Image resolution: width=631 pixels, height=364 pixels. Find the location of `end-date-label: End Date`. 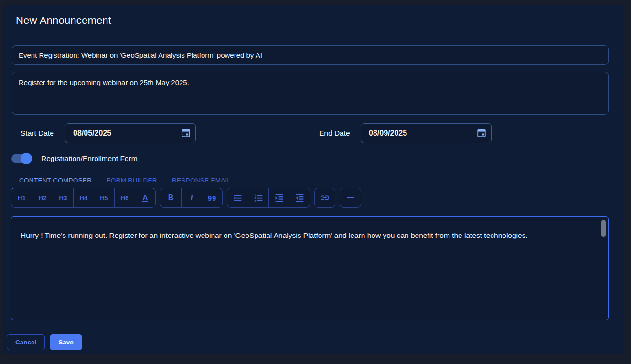

end-date-label: End Date is located at coordinates (334, 133).